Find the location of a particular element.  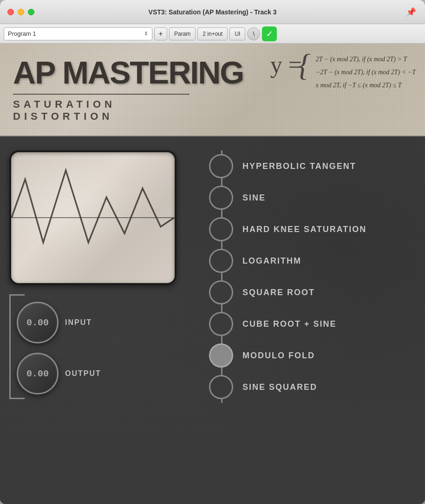

mode-radio-cube-root-sine is located at coordinates (221, 324).